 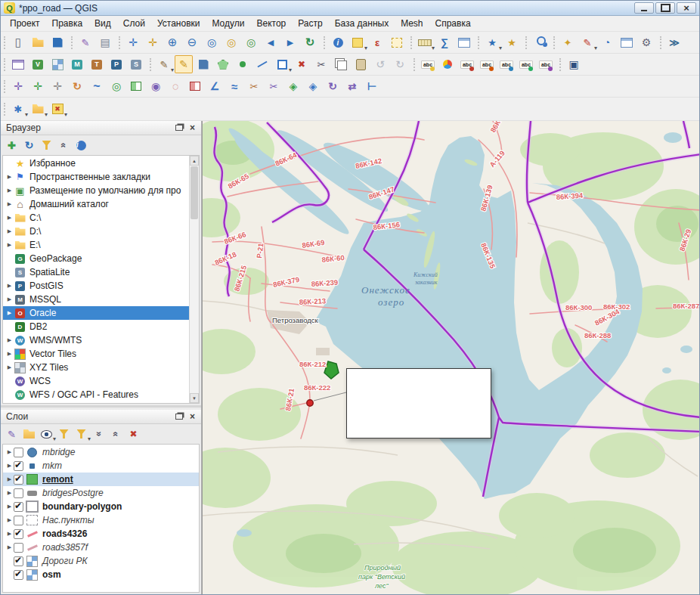 What do you see at coordinates (487, 64) in the screenshot?
I see `highlight-pinned-labels-button` at bounding box center [487, 64].